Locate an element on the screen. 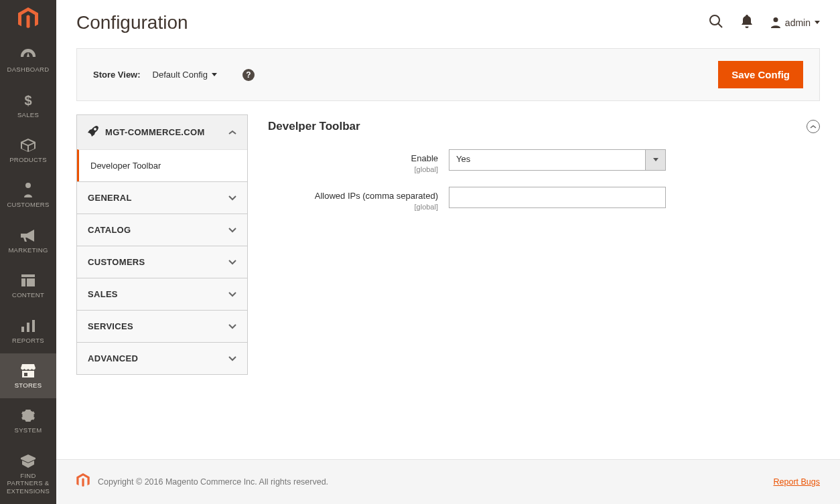 This screenshot has height=504, width=840. config-group-label: SERVICES is located at coordinates (111, 327).